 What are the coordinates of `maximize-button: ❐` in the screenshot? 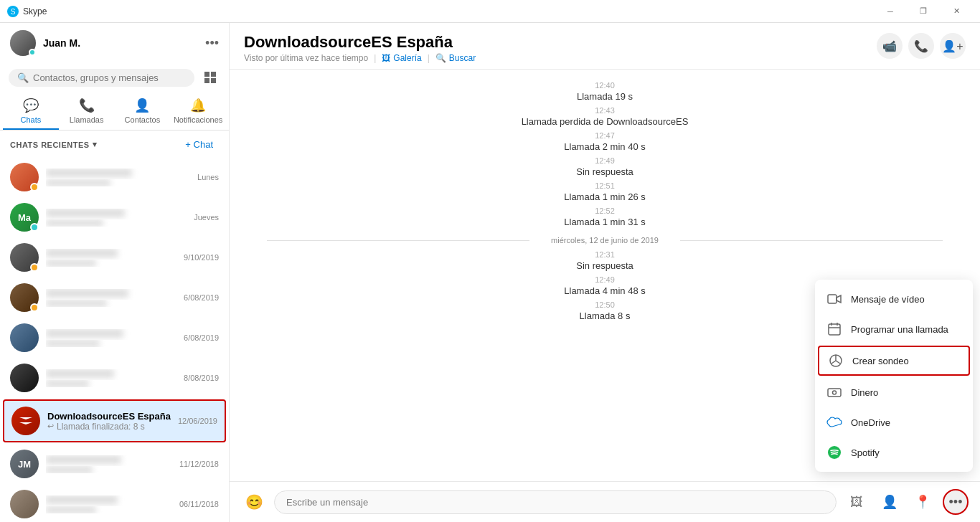 It's located at (923, 11).